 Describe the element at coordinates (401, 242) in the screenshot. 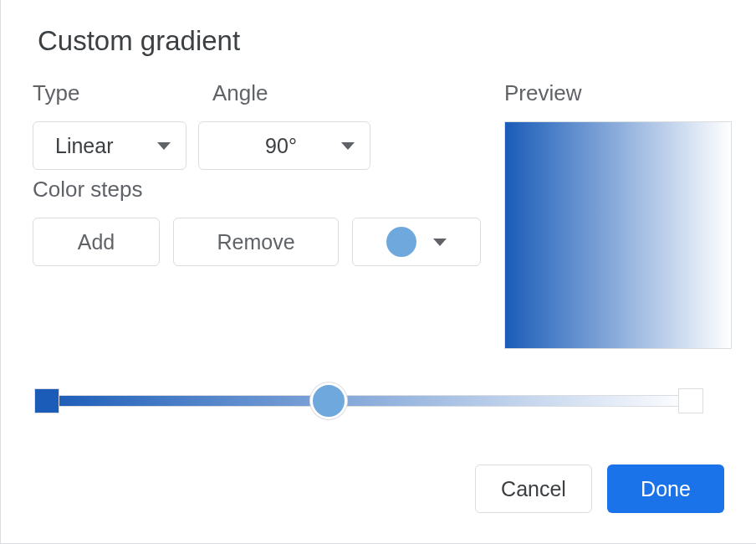

I see `color-swatch-icon` at that location.